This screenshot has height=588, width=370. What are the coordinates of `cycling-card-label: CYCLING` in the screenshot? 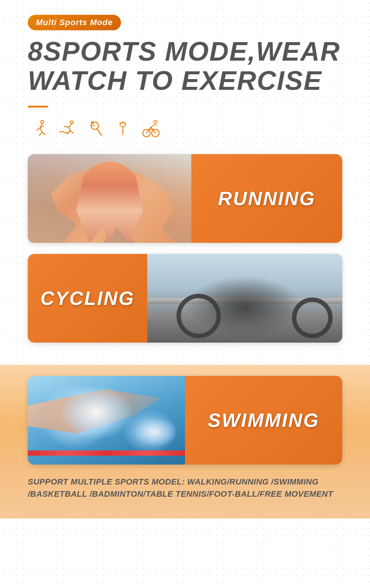 It's located at (87, 298).